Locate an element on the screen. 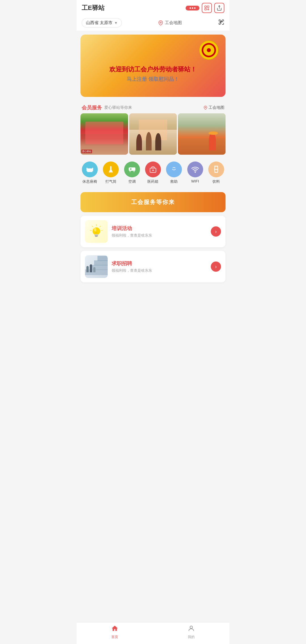  wifi-icon is located at coordinates (195, 169).